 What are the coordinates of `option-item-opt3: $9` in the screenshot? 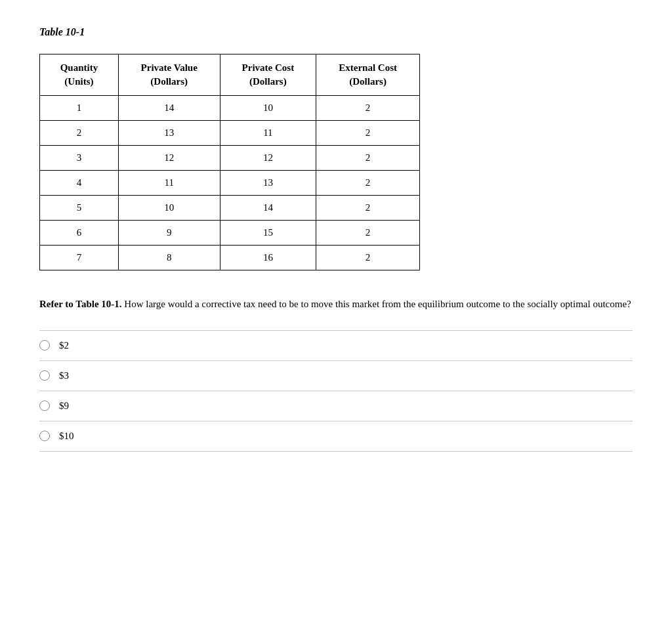 It's located at (336, 406).